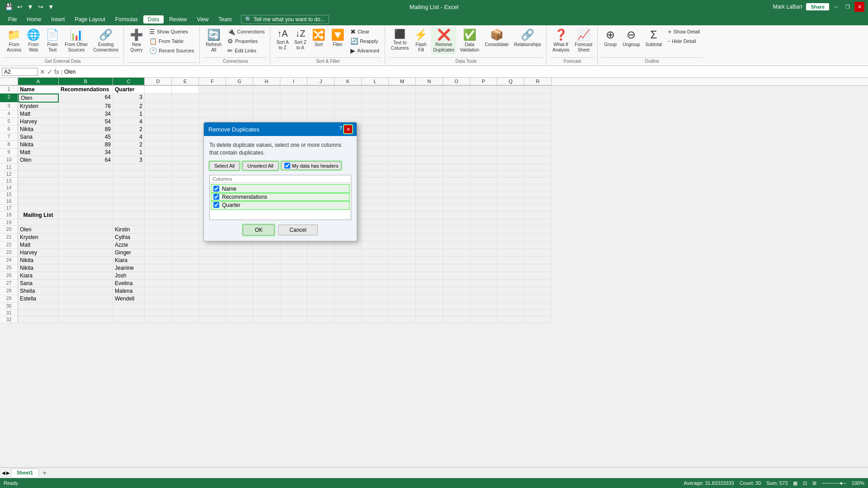 The height and width of the screenshot is (488, 868). Describe the element at coordinates (297, 230) in the screenshot. I see `cancel-button: Cancel` at that location.